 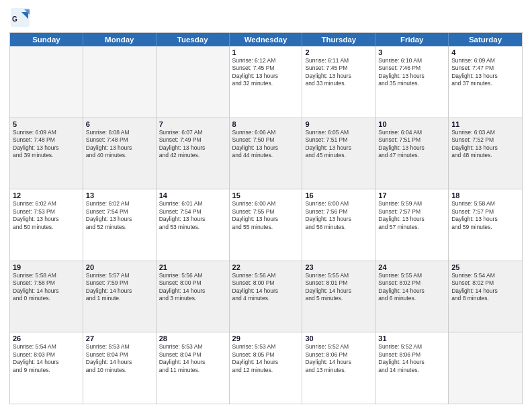 What do you see at coordinates (339, 82) in the screenshot?
I see `calendar-cell: 2Sunrise: 6:11 AM Sunset: 7:45 PM Daylig…` at bounding box center [339, 82].